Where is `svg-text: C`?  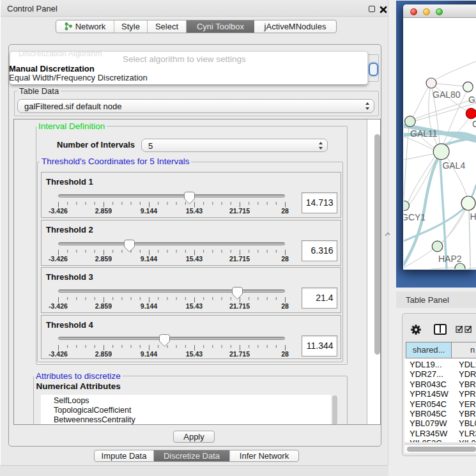 svg-text: C is located at coordinates (474, 124).